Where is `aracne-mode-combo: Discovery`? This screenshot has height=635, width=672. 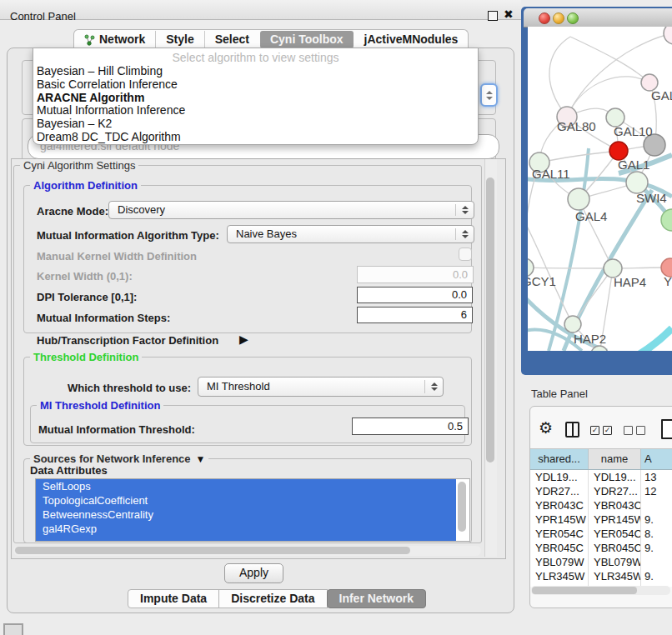 aracne-mode-combo: Discovery is located at coordinates (292, 210).